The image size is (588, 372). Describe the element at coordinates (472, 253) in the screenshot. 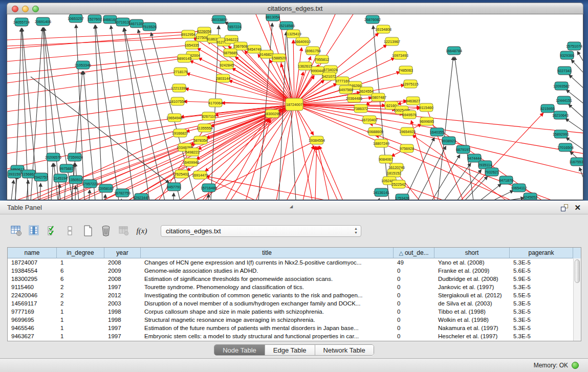

I see `column-header-short: short` at that location.